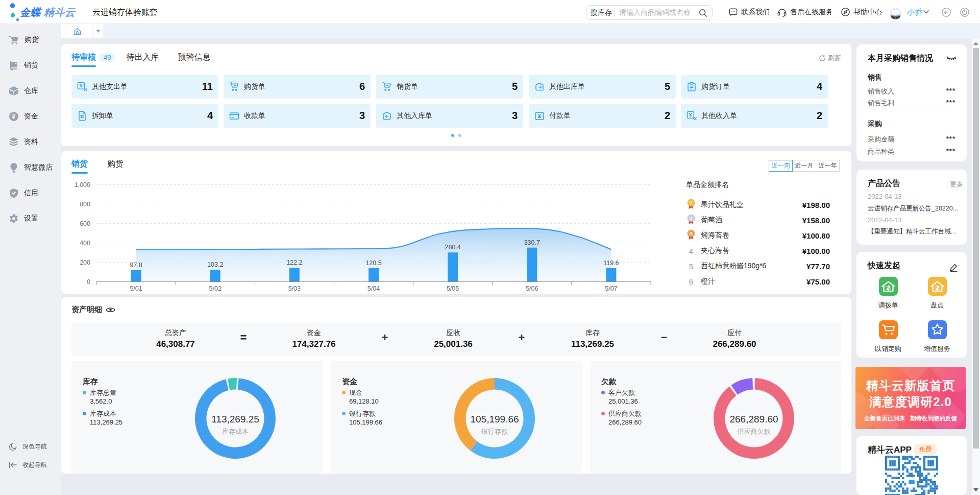 The image size is (980, 495). Describe the element at coordinates (374, 263) in the screenshot. I see `svg-text: 120.5` at that location.